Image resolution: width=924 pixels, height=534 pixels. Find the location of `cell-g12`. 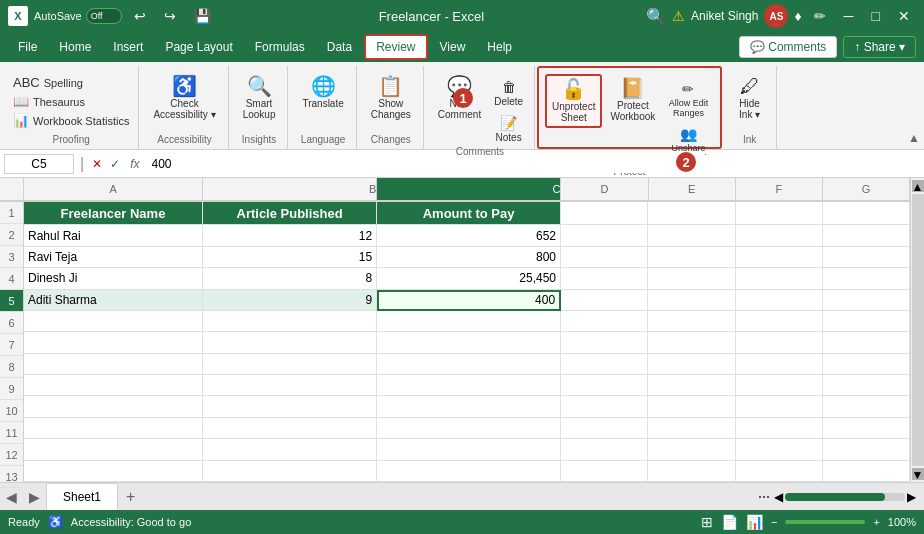

cell-g12 is located at coordinates (866, 450).